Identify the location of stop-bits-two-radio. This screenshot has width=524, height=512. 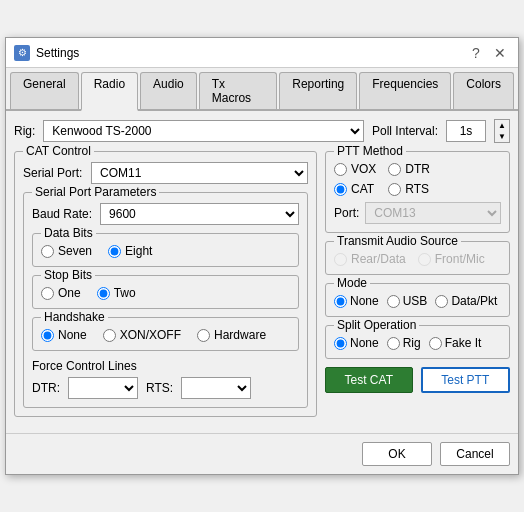
(104, 294).